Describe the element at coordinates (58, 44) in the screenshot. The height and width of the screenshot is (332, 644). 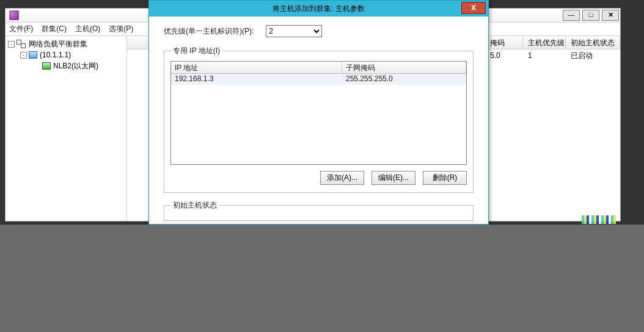
I see `tree-root-label: 网络负载平衡群集` at that location.